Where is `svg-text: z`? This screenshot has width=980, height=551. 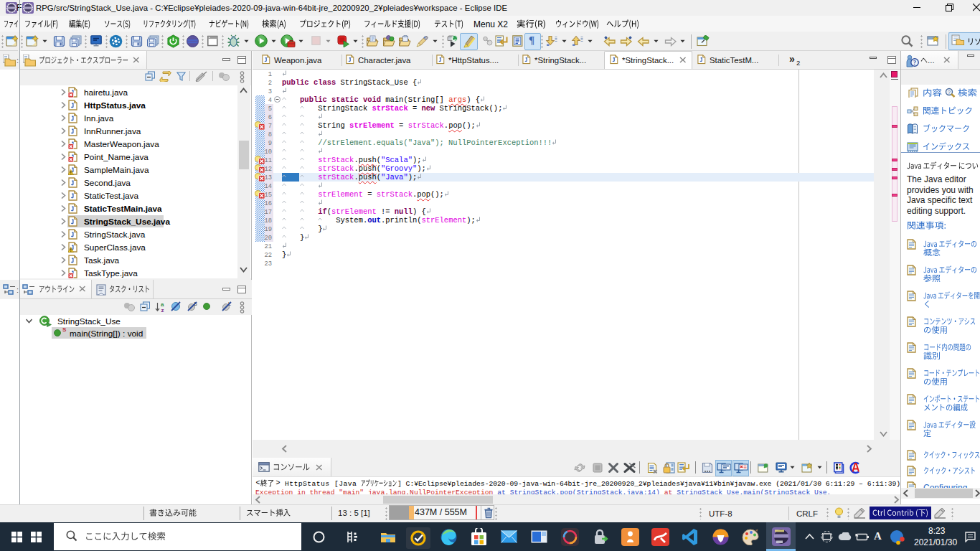
svg-text: z is located at coordinates (163, 310).